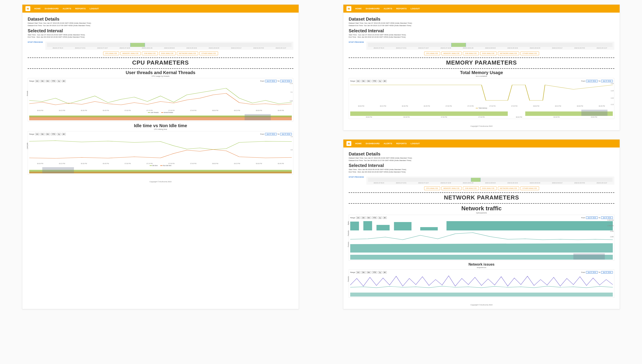 The width and height of the screenshot is (642, 364). What do you see at coordinates (481, 94) in the screenshot?
I see `plot-mem1: 0.30 0.25 0.20 0.15` at bounding box center [481, 94].